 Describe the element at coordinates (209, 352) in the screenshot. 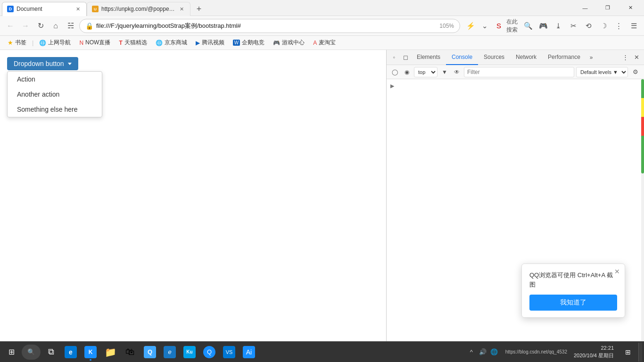

I see `taskbar-qq2: Q` at that location.